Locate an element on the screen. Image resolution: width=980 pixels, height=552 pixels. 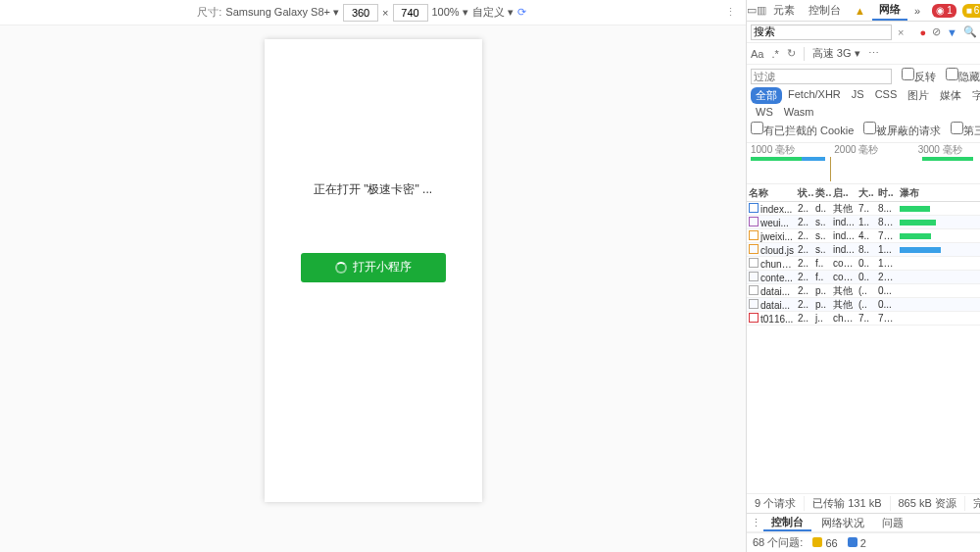
tab-elements: 元素 is located at coordinates (784, 10).